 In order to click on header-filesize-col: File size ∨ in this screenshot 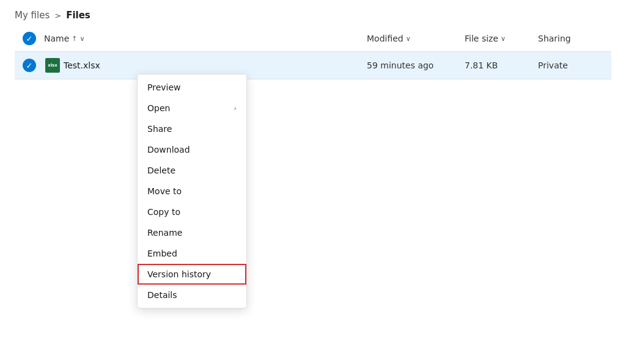, I will do `click(501, 38)`.